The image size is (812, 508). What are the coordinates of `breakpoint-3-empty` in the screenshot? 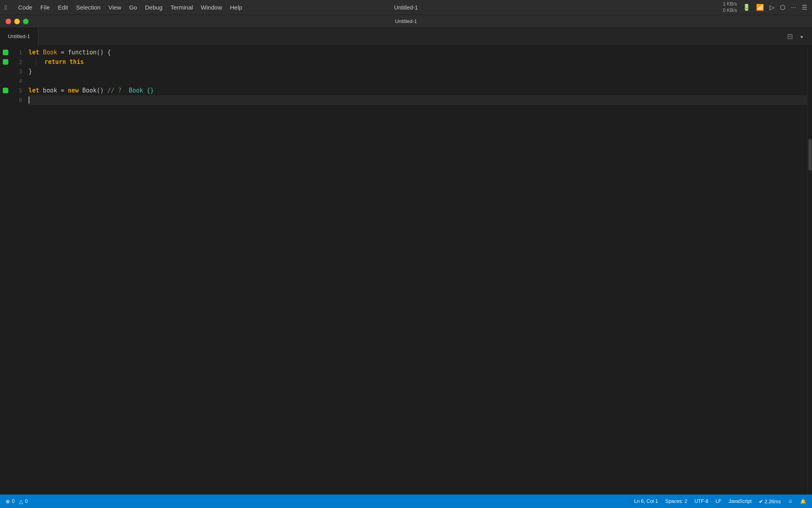 It's located at (6, 71).